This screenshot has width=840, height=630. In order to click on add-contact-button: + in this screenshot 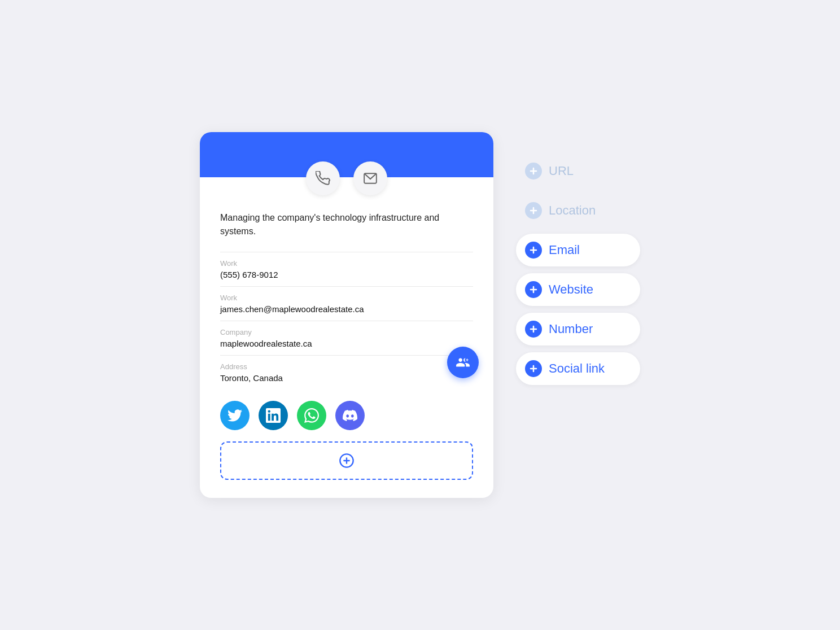, I will do `click(463, 362)`.